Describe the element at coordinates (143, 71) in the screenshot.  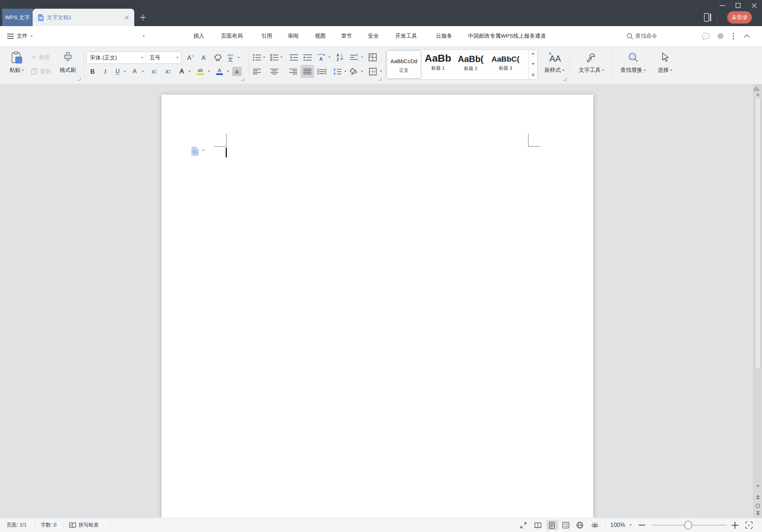
I see `strikethrough-dropdown` at that location.